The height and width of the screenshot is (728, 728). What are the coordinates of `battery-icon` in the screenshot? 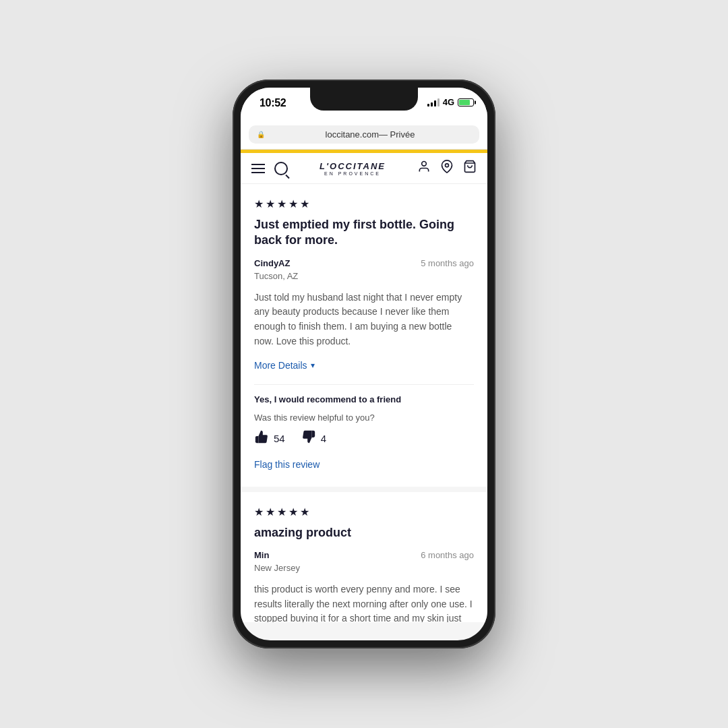 It's located at (466, 102).